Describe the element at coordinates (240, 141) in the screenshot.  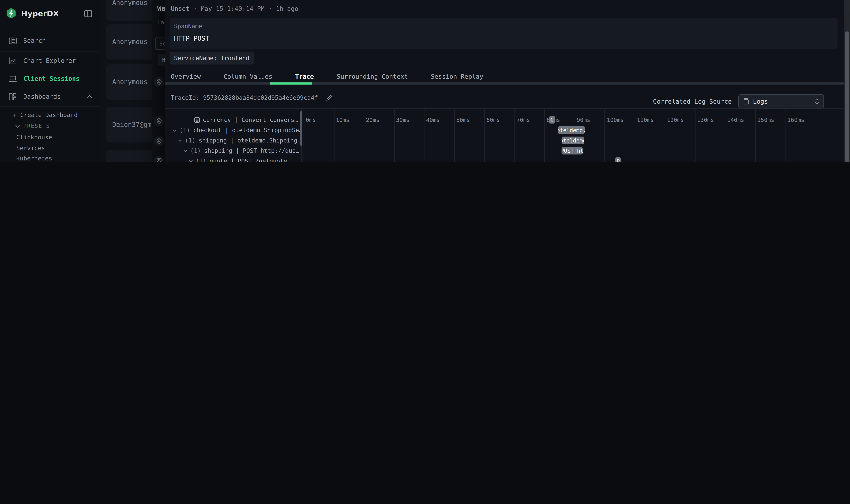
I see `span-row-label: (1)shipping | oteldemo.Shipping…` at that location.